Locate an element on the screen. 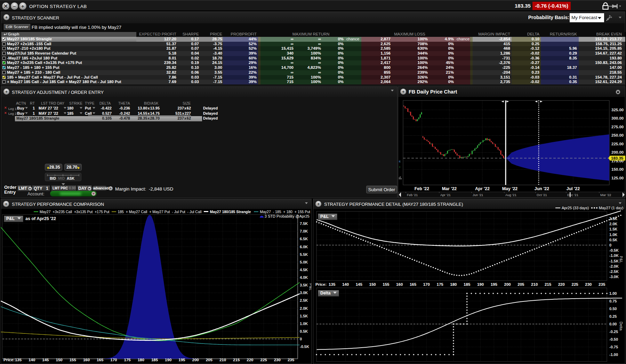  svg-text: -0.75 is located at coordinates (613, 347).